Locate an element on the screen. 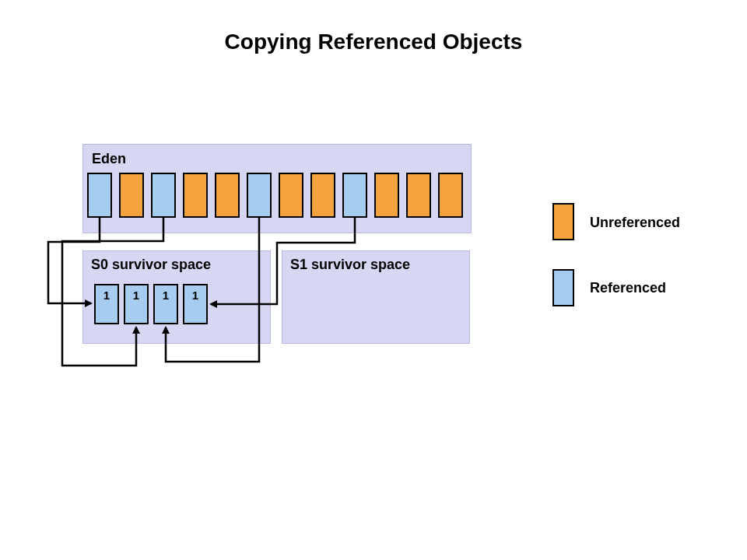 The height and width of the screenshot is (560, 747). s0-obj-1: 1 is located at coordinates (136, 304).